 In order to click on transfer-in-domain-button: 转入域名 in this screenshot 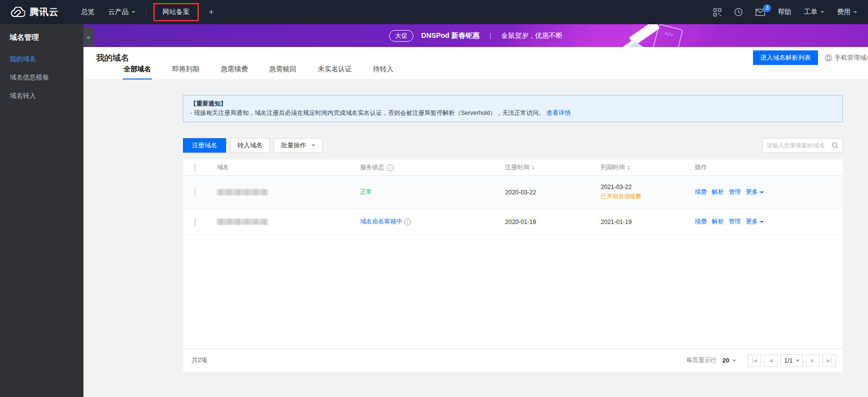, I will do `click(250, 145)`.